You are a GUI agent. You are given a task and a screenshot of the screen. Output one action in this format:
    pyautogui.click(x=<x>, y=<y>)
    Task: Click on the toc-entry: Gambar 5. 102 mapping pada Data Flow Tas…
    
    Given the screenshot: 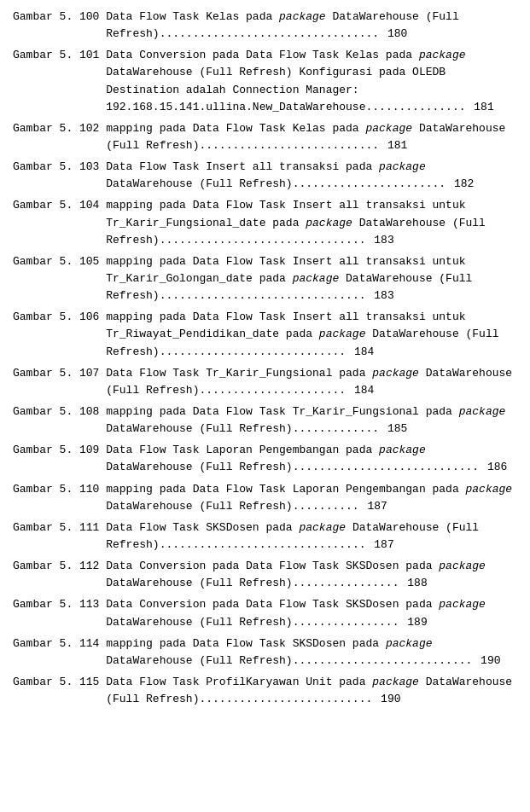 What is the action you would take?
    pyautogui.click(x=265, y=137)
    